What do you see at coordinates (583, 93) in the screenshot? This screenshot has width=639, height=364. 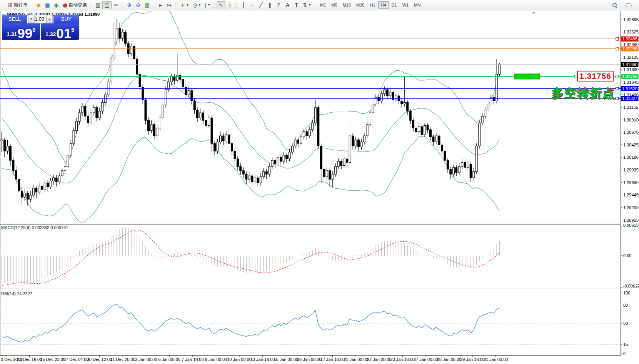 I see `turning-point-annotation: 多空转折点` at bounding box center [583, 93].